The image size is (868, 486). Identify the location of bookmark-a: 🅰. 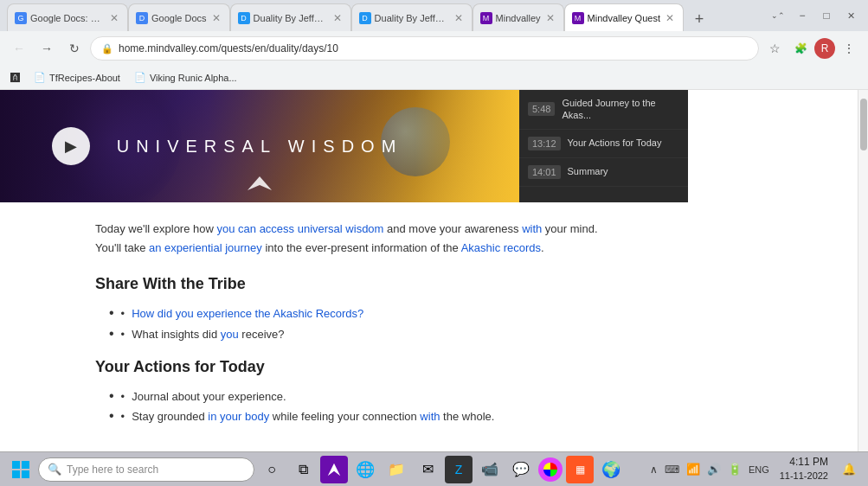
(16, 78).